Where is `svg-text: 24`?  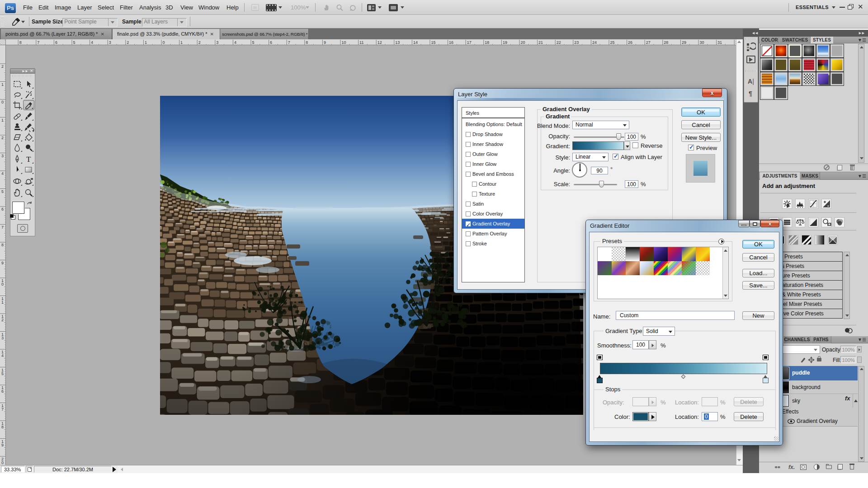
svg-text: 24 is located at coordinates (594, 42).